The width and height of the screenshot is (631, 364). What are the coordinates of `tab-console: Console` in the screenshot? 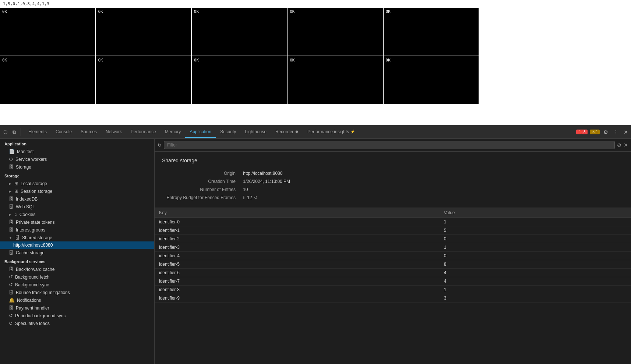 It's located at (64, 132).